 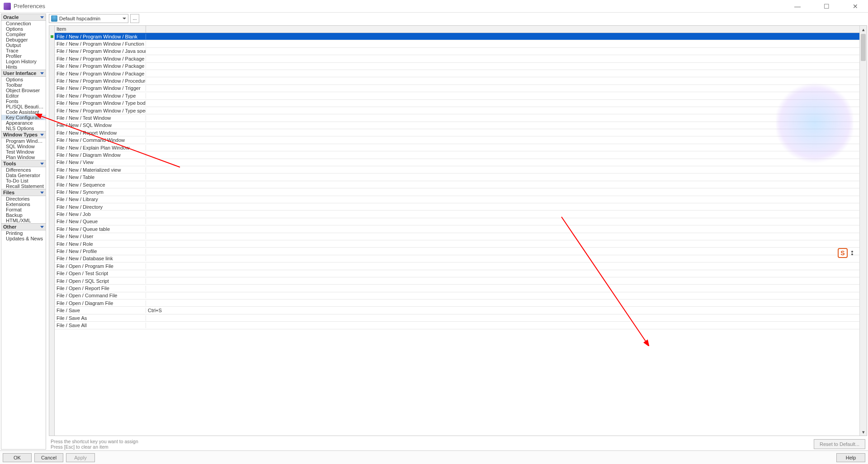 I want to click on table-row: File / New / Program Window / Package bo…, so click(x=457, y=66).